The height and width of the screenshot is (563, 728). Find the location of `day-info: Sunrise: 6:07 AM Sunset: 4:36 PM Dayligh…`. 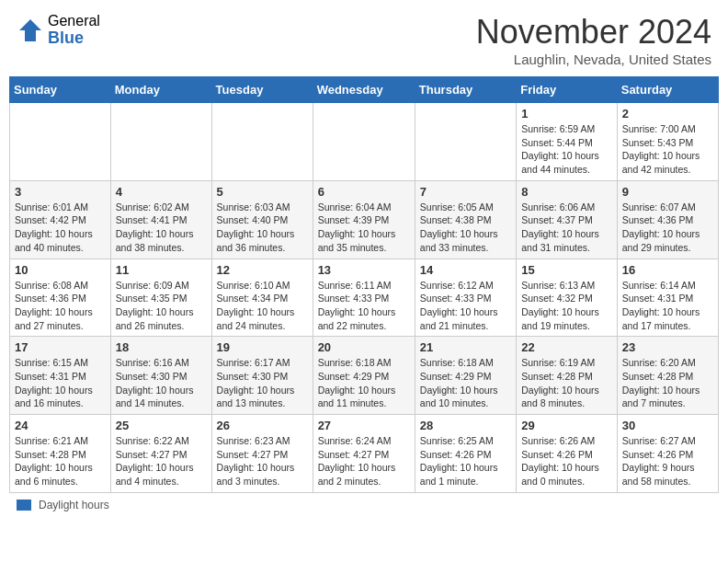

day-info: Sunrise: 6:07 AM Sunset: 4:36 PM Dayligh… is located at coordinates (667, 228).